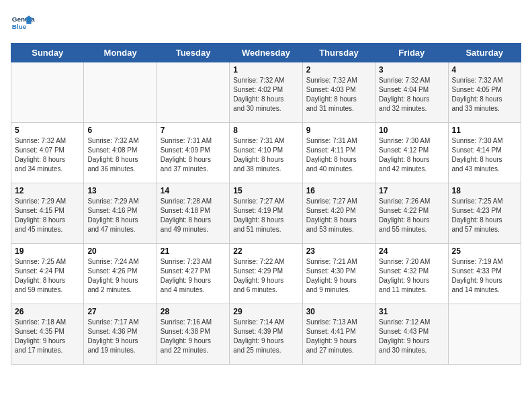  I want to click on day-info: Sunrise: 7:24 AM Sunset: 4:26 PM Dayligh…, so click(120, 276).